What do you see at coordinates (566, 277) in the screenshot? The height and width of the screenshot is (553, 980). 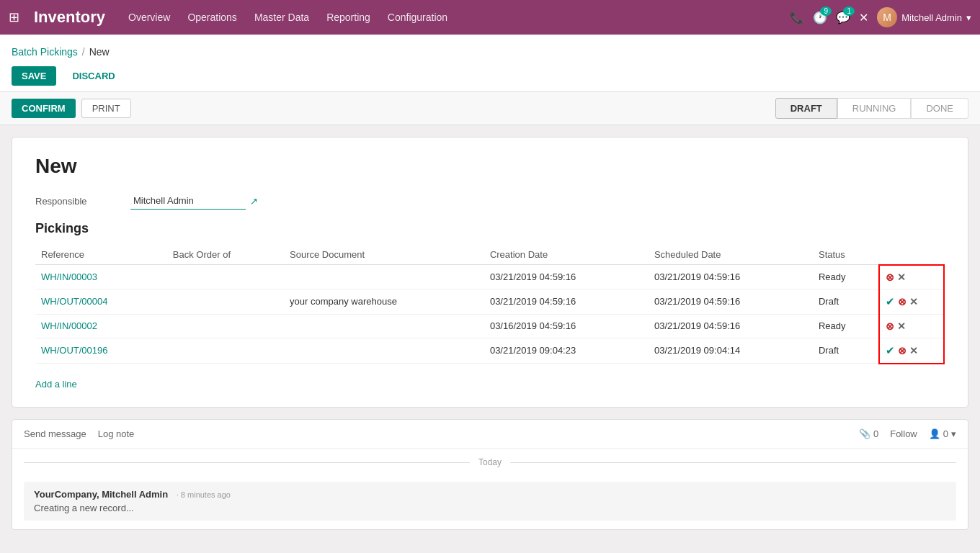 I see `row-creation-date: 03/21/2019 04:59:16` at bounding box center [566, 277].